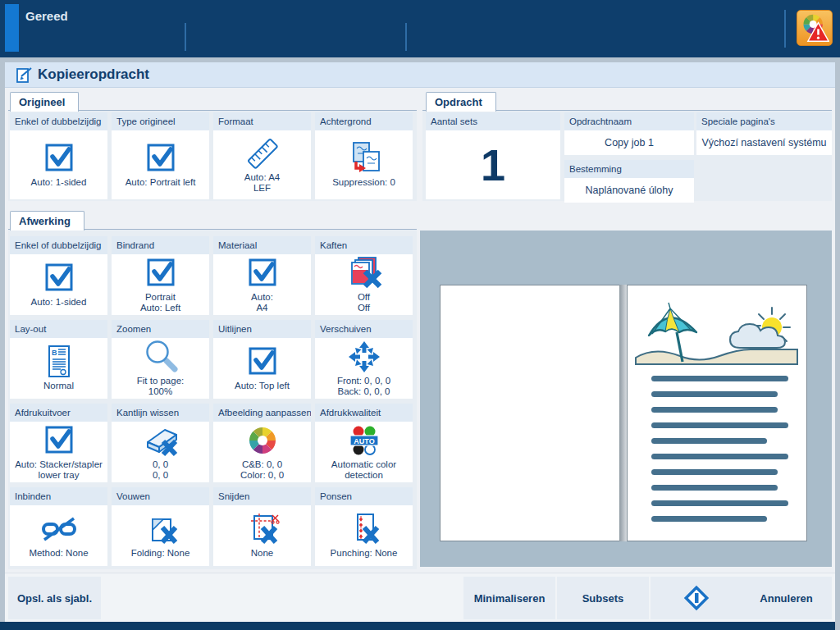 Image resolution: width=840 pixels, height=630 pixels. What do you see at coordinates (717, 413) in the screenshot?
I see `preview-page-content` at bounding box center [717, 413].